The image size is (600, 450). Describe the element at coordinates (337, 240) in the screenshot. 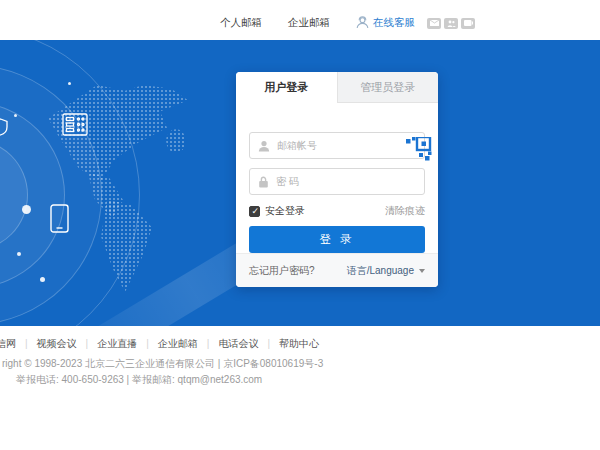

I see `login-button: 登 录` at that location.